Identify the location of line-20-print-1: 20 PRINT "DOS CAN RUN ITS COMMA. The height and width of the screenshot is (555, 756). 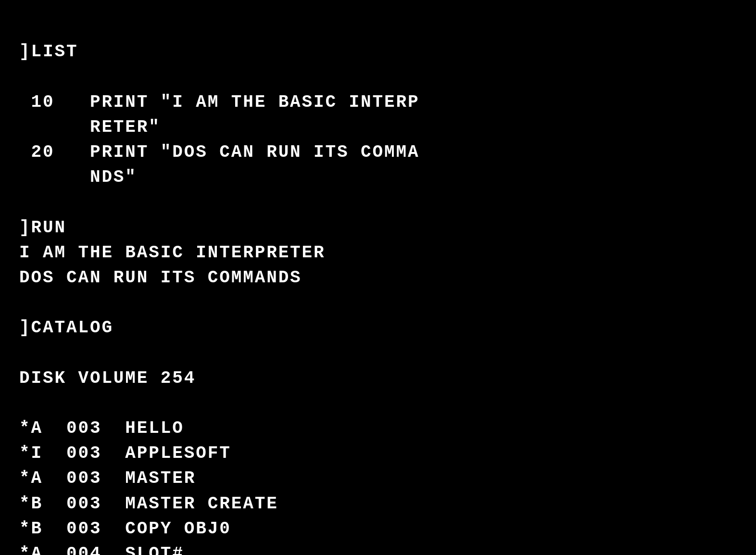
(378, 152).